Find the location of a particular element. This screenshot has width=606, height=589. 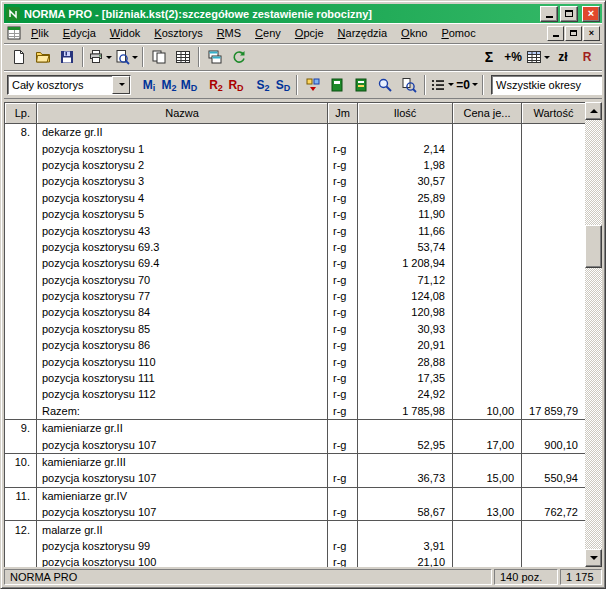

cell-ilosc is located at coordinates (406, 530).